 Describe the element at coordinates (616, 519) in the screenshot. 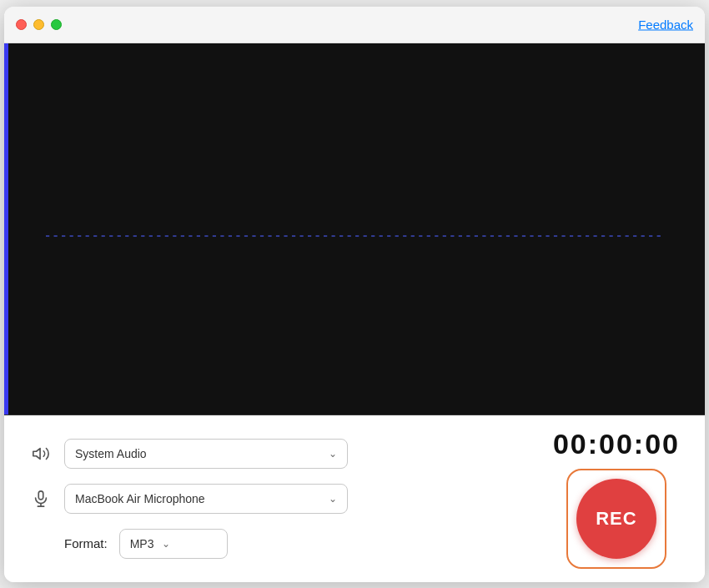

I see `rec-label: REC` at that location.